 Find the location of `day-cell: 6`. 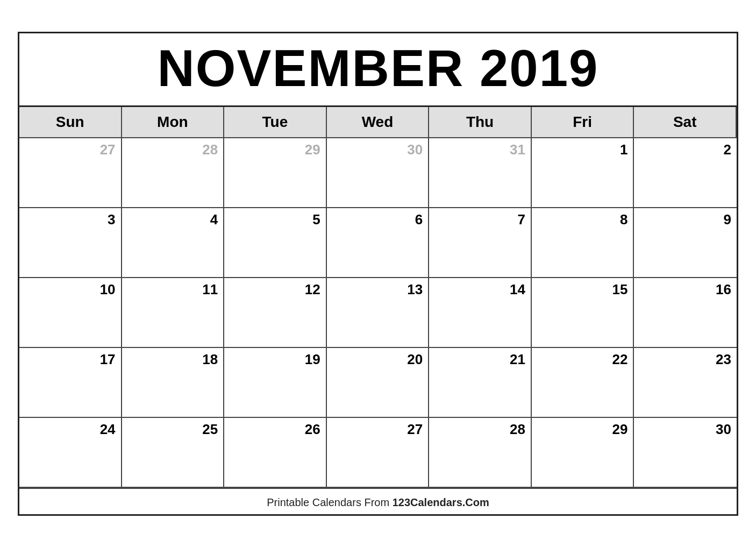

day-cell: 6 is located at coordinates (379, 243).